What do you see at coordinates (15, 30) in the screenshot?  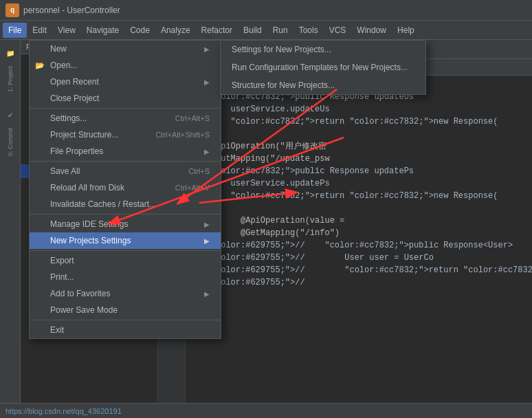 I see `menu-file: File` at bounding box center [15, 30].